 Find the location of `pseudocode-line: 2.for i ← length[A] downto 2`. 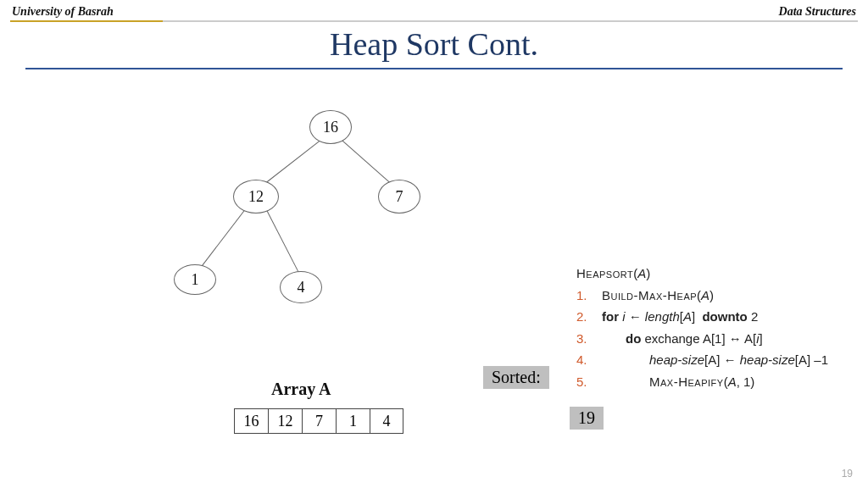

pseudocode-line: 2.for i ← length[A] downto 2 is located at coordinates (702, 317).